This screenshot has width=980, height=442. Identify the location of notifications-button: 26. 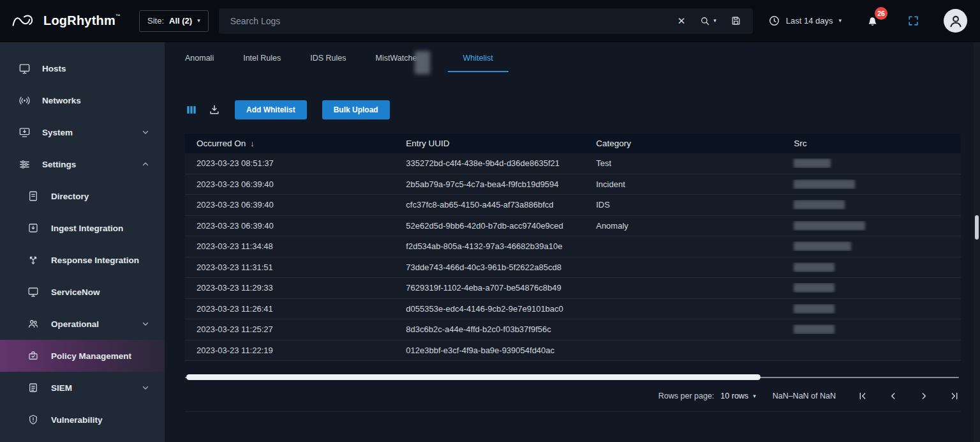
(873, 20).